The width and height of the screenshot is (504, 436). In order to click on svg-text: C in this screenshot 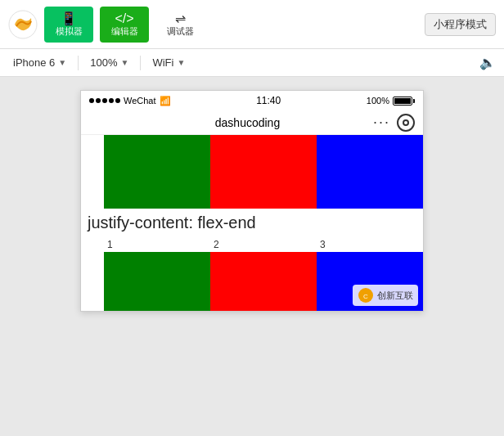, I will do `click(366, 296)`.